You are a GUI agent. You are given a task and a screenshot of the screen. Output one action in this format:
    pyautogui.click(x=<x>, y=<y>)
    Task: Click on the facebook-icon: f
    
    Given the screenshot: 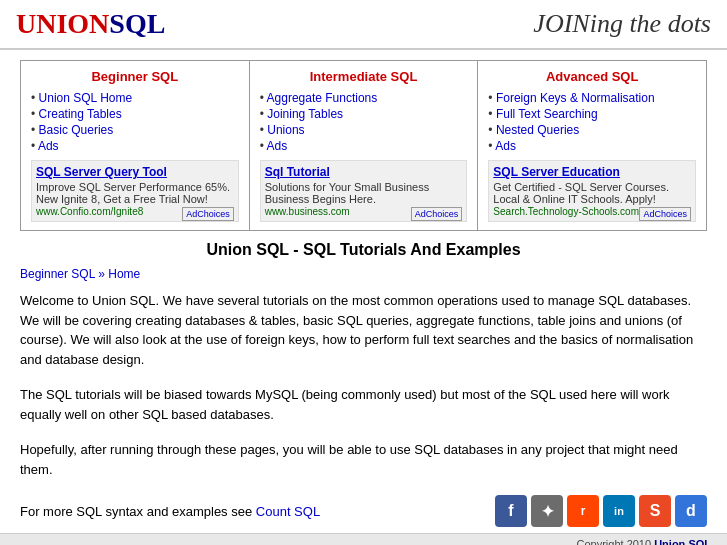 What is the action you would take?
    pyautogui.click(x=511, y=511)
    